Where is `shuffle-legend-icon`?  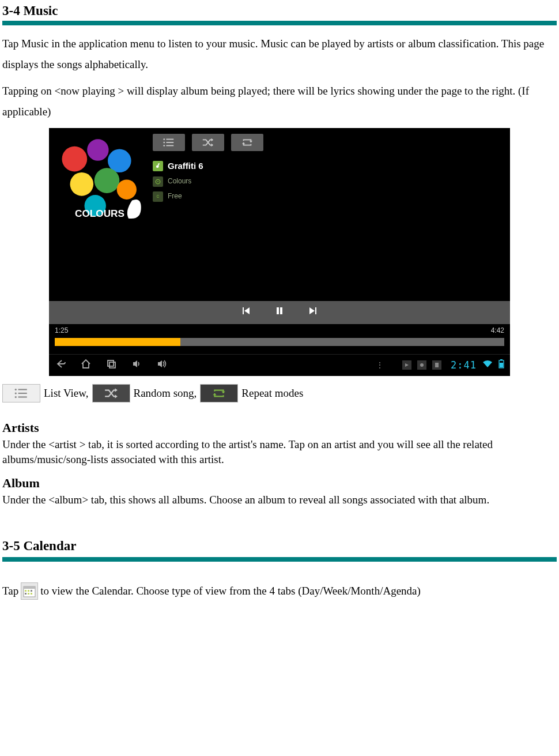
shuffle-legend-icon is located at coordinates (111, 393).